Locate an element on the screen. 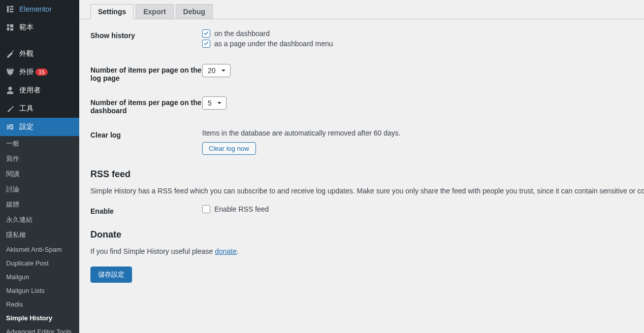 The width and height of the screenshot is (644, 333). submenu-item-media: 媒體 is located at coordinates (40, 205).